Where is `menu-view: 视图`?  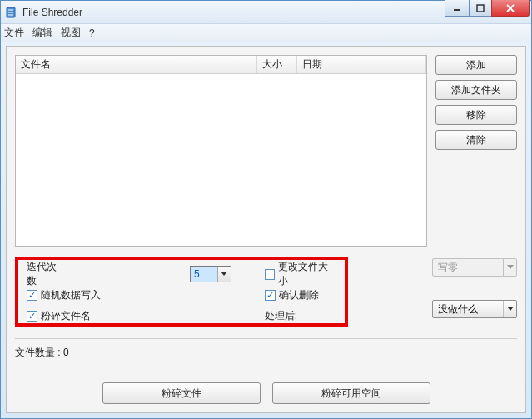
menu-view: 视图 is located at coordinates (71, 33).